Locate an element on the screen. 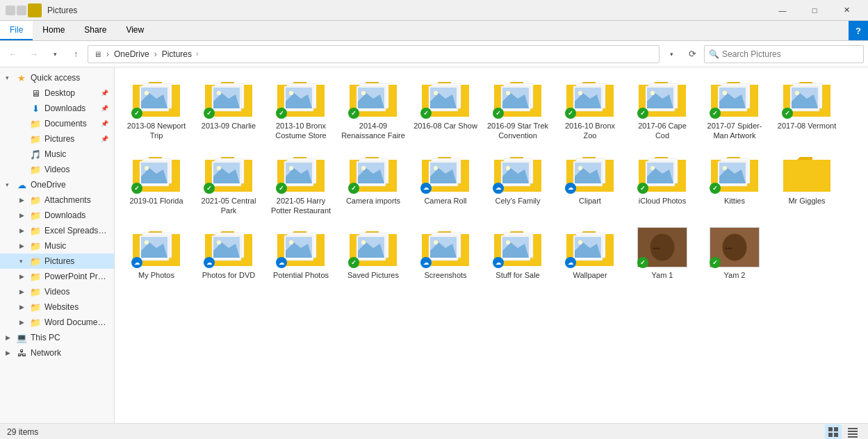  folder-item: ✓ 2014-09 Renaissance Faire is located at coordinates (373, 109).